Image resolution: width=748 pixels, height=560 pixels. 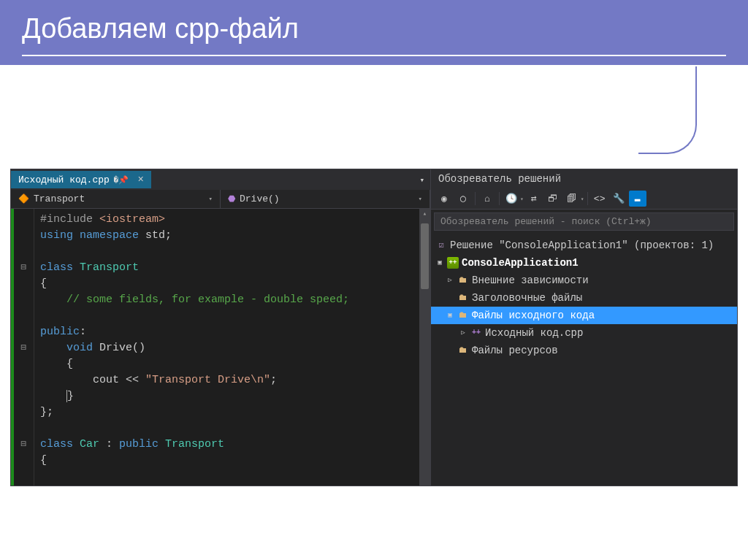 What do you see at coordinates (23, 199) in the screenshot?
I see `class-icon: 🔶` at bounding box center [23, 199].